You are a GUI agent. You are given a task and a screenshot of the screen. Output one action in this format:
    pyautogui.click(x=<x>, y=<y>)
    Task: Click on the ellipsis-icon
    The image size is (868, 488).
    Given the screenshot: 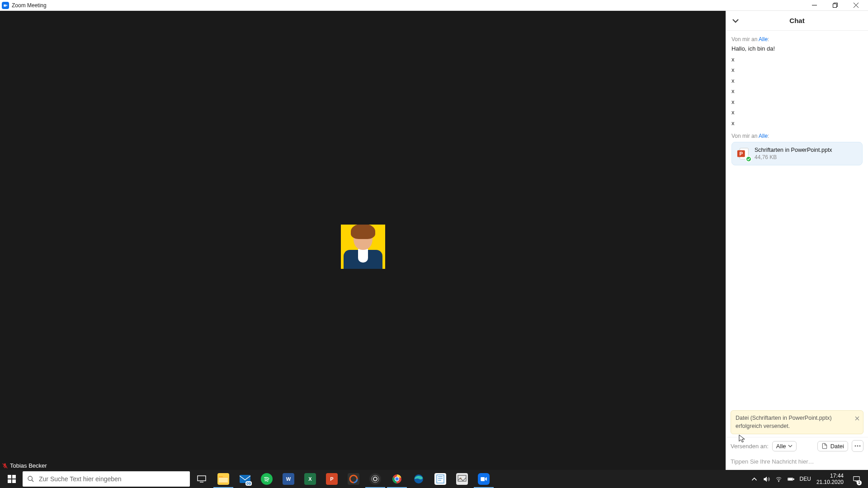 What is the action you would take?
    pyautogui.click(x=858, y=446)
    